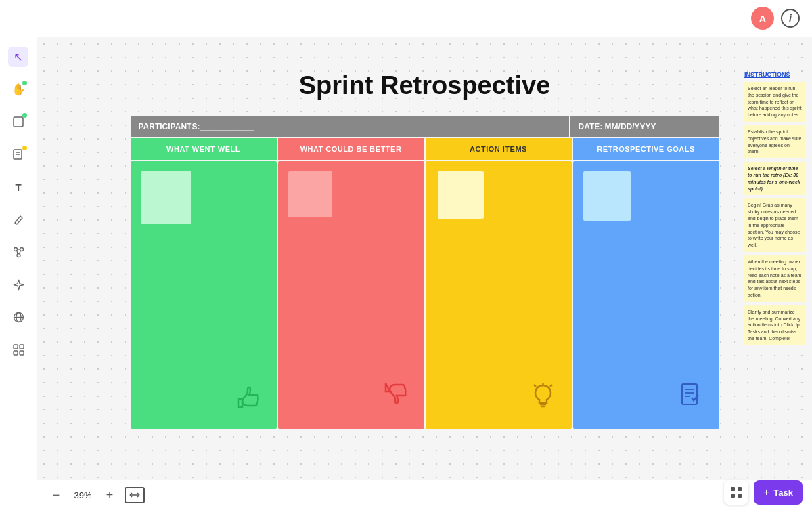  I want to click on col-header-went-well: WHAT WENT WELL, so click(204, 149).